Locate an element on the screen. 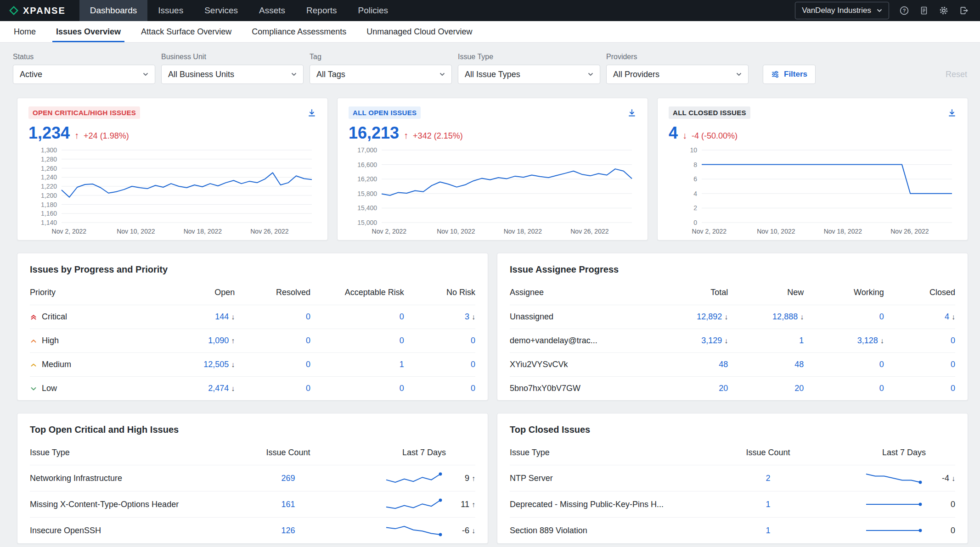  nav-item-issues: Issues is located at coordinates (171, 11).